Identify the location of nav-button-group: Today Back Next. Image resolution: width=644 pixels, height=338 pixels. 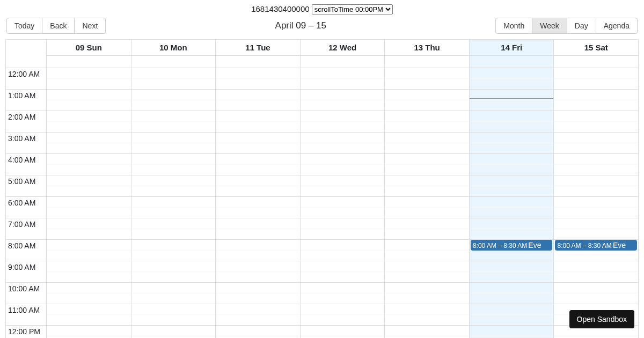
(56, 26).